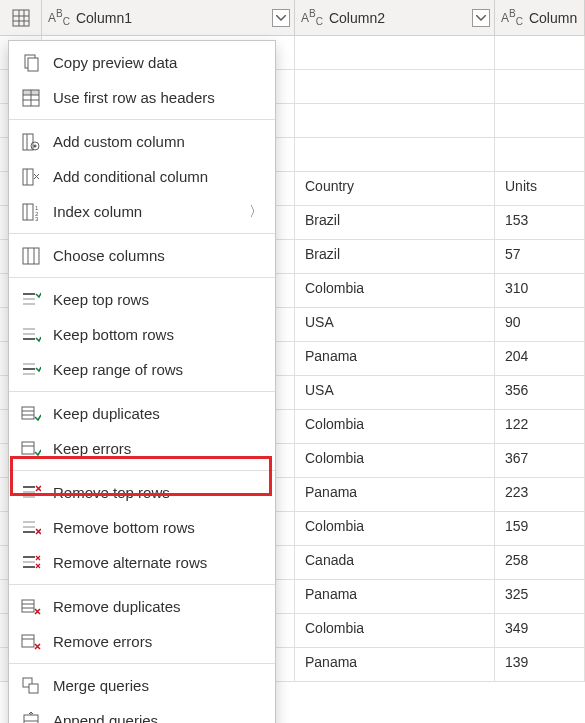  What do you see at coordinates (31, 300) in the screenshot?
I see `keep-top-icon` at bounding box center [31, 300].